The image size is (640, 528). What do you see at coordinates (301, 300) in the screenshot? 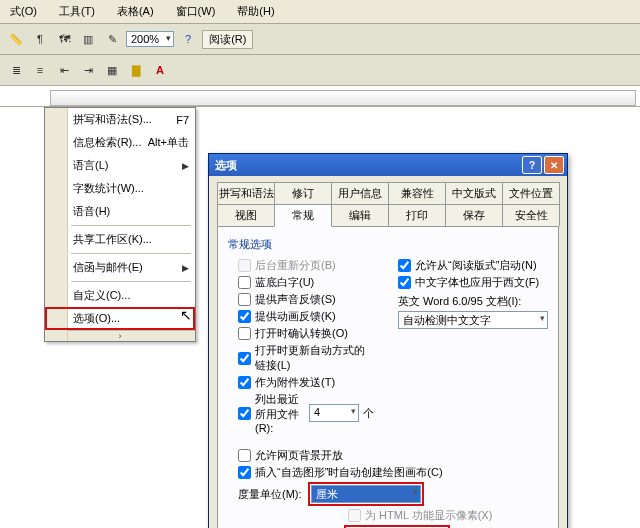
I see `chk-sound-feedback: 提供声音反馈(S)` at bounding box center [301, 300].